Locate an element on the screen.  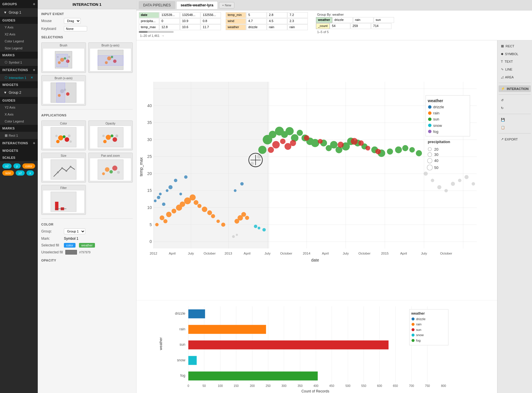
guides-label: GUIDES is located at coordinates (9, 20).